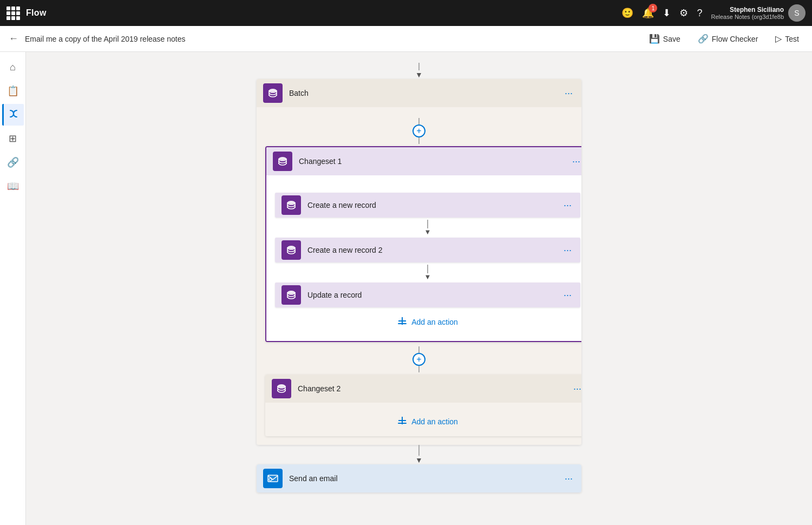 The width and height of the screenshot is (812, 525). I want to click on create-record-2-title: Create a new record 2, so click(431, 250).